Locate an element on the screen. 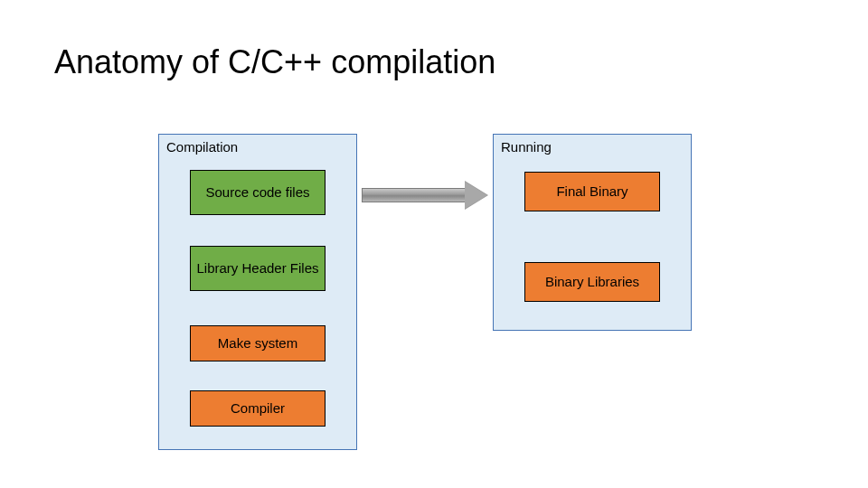 The width and height of the screenshot is (868, 488). group-running-label: Running is located at coordinates (526, 146).